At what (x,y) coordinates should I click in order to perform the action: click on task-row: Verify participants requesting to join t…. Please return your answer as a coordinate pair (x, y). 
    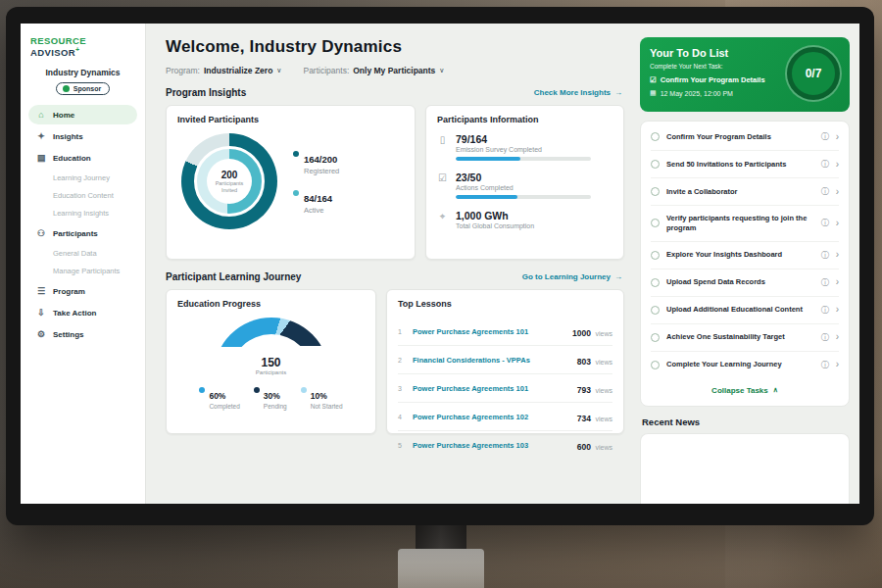
    Looking at the image, I should click on (745, 223).